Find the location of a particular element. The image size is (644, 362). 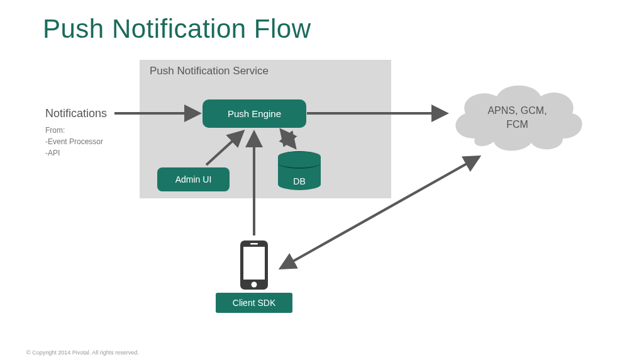

cloud-label: APNS, GCM, FCM is located at coordinates (517, 117).